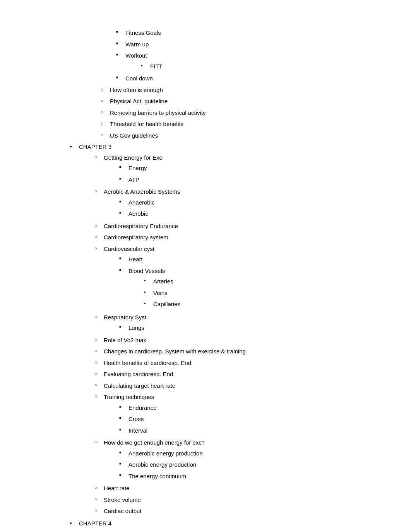 The image size is (411, 532). Describe the element at coordinates (241, 169) in the screenshot. I see `list-item: Getting Energy for Exc Energy ATP` at that location.